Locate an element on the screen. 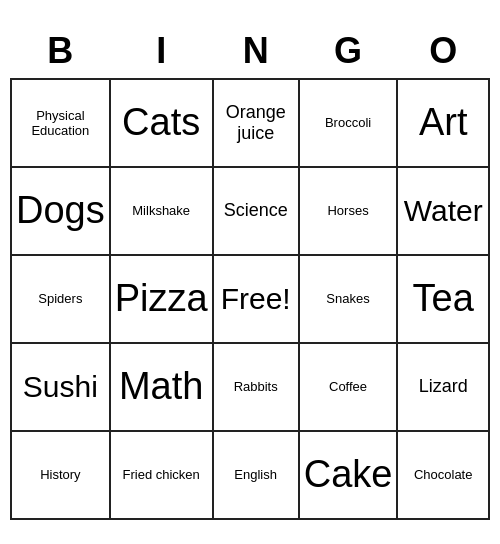  header-n: N is located at coordinates (256, 52).